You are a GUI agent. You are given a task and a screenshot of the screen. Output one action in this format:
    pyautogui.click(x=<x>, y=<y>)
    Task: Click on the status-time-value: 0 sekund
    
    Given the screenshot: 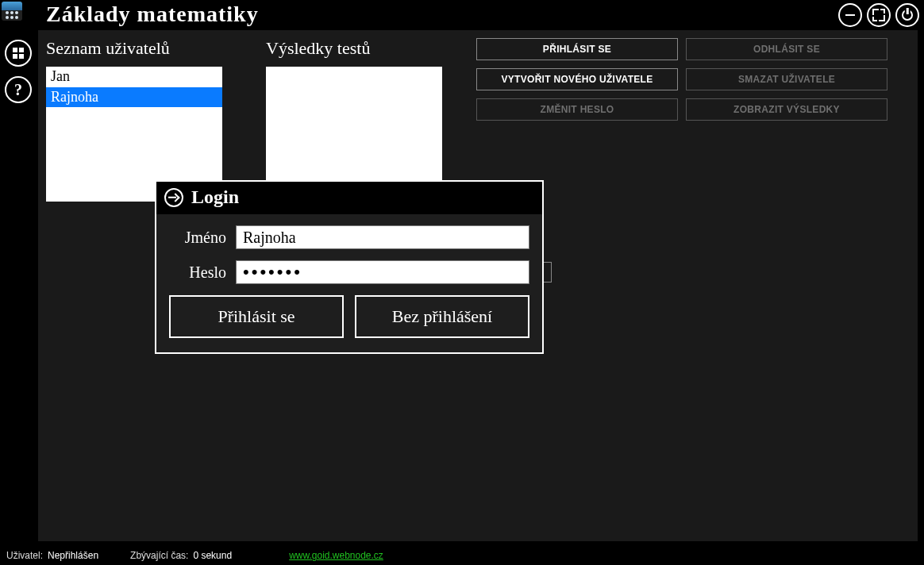 What is the action you would take?
    pyautogui.click(x=213, y=555)
    